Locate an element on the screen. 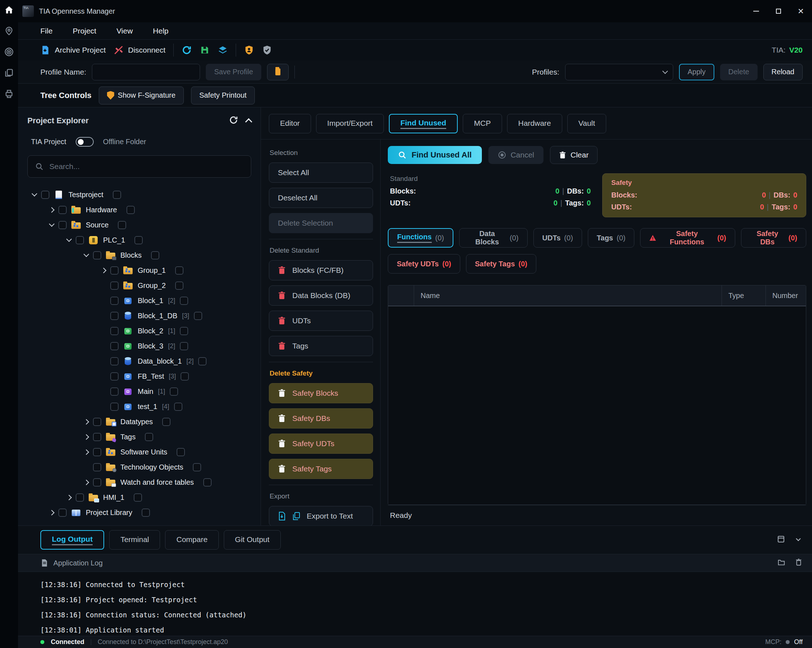 This screenshot has height=648, width=812. tree-item: Block_2 [1] is located at coordinates (139, 331).